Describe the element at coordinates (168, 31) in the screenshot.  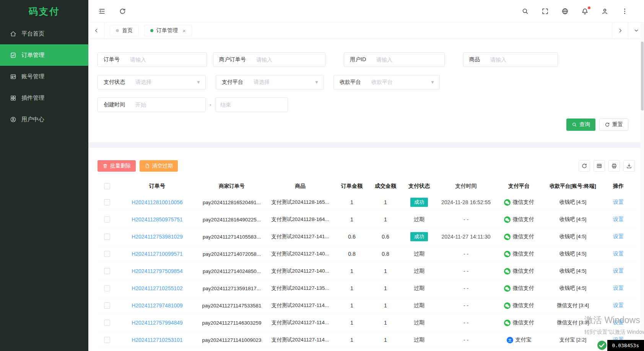
I see `tab-orders: 订单管理 ×` at that location.